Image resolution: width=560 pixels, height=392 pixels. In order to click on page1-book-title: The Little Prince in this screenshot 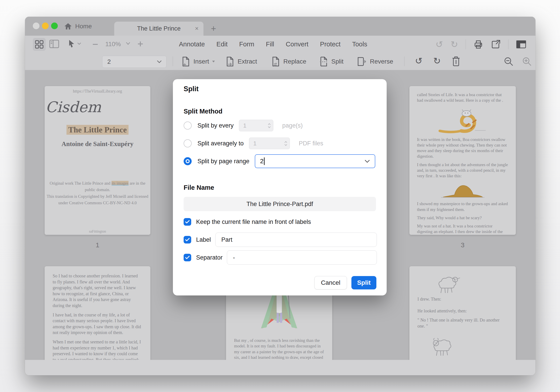, I will do `click(98, 130)`.